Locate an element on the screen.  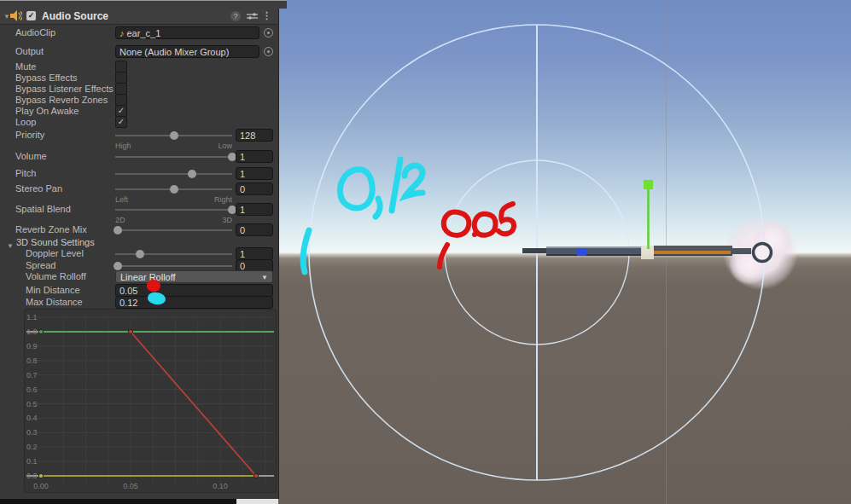
window-top-strip is located at coordinates (143, 4).